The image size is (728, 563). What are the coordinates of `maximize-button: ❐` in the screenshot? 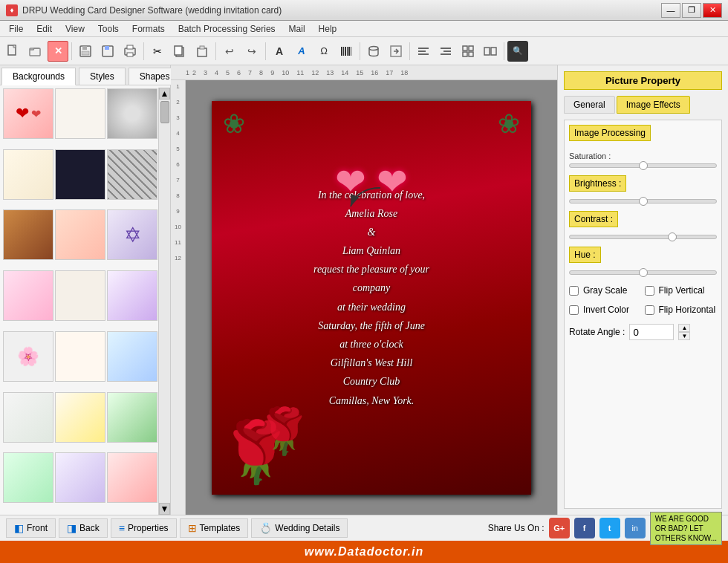 It's located at (692, 10).